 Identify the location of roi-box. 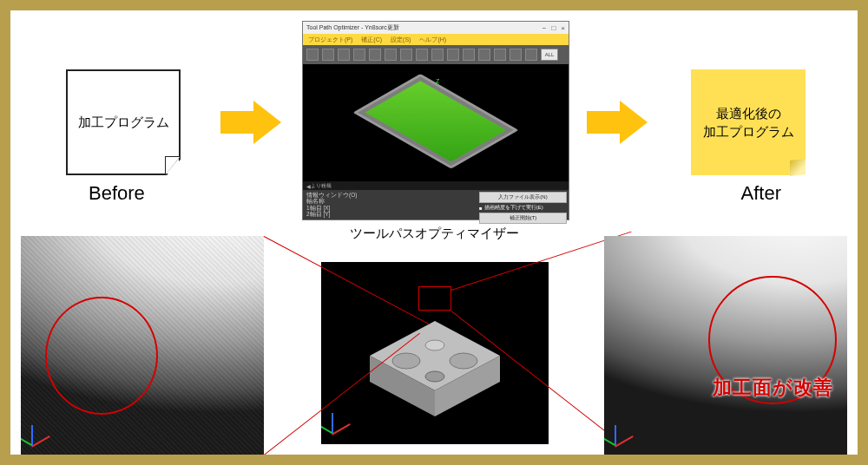
(435, 298).